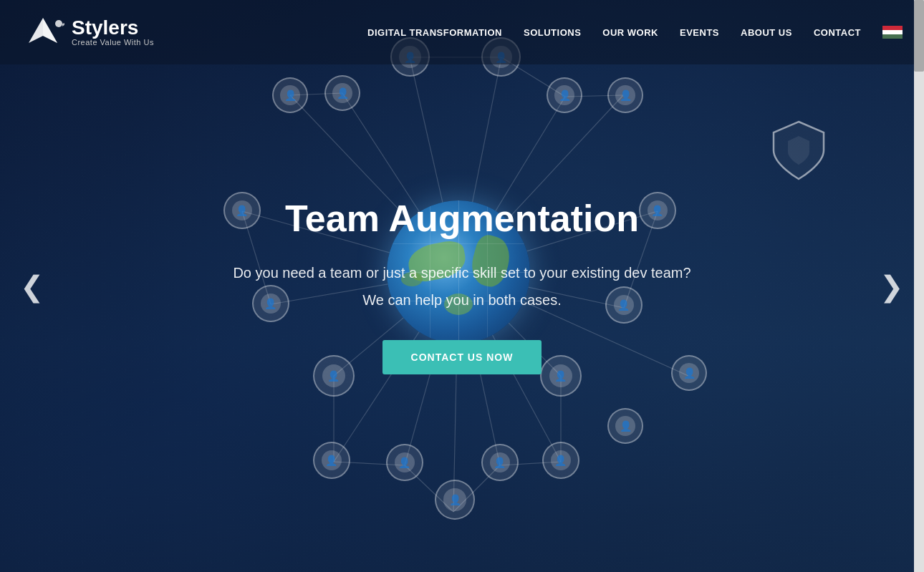 The height and width of the screenshot is (572, 924). I want to click on nav-link-digital-transformation: DIGITAL TRANSFORMATION, so click(435, 33).